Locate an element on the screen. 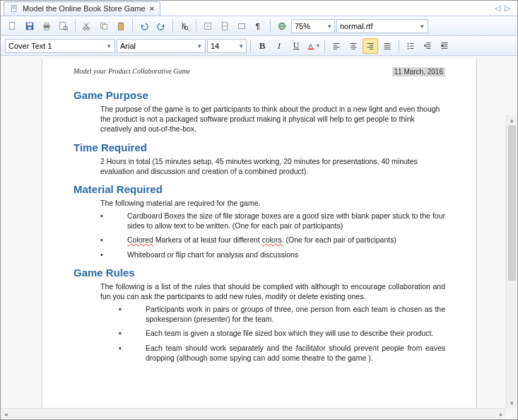 This screenshot has height=420, width=518. scroll-down-arrow: ▾ is located at coordinates (512, 403).